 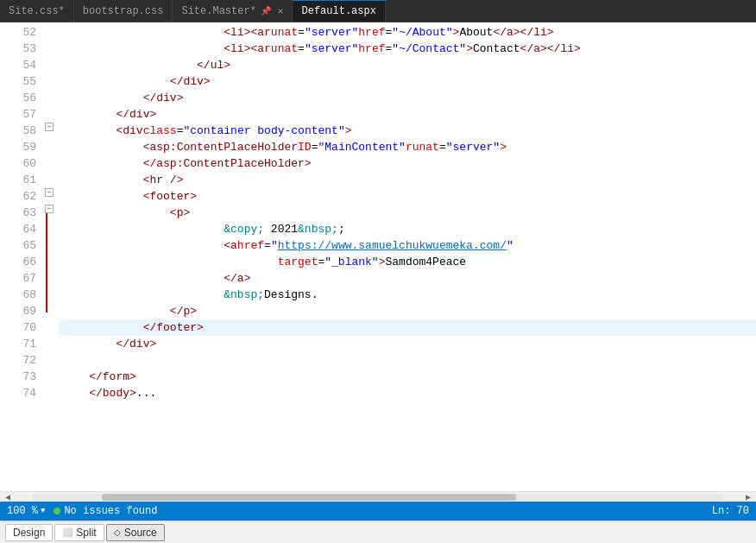 What do you see at coordinates (18, 180) in the screenshot?
I see `ln-61: 61` at bounding box center [18, 180].